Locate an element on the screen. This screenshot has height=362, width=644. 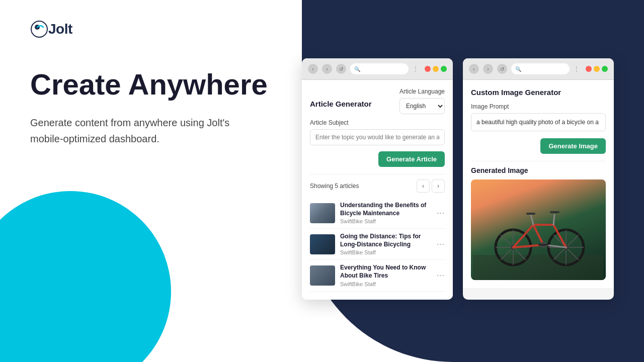
logo-icon is located at coordinates (39, 29).